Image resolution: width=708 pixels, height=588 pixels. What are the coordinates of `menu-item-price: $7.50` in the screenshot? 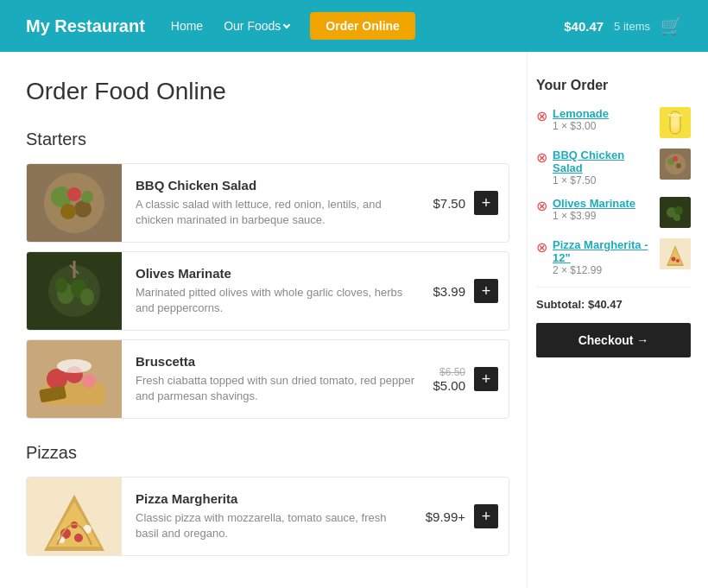 It's located at (449, 204).